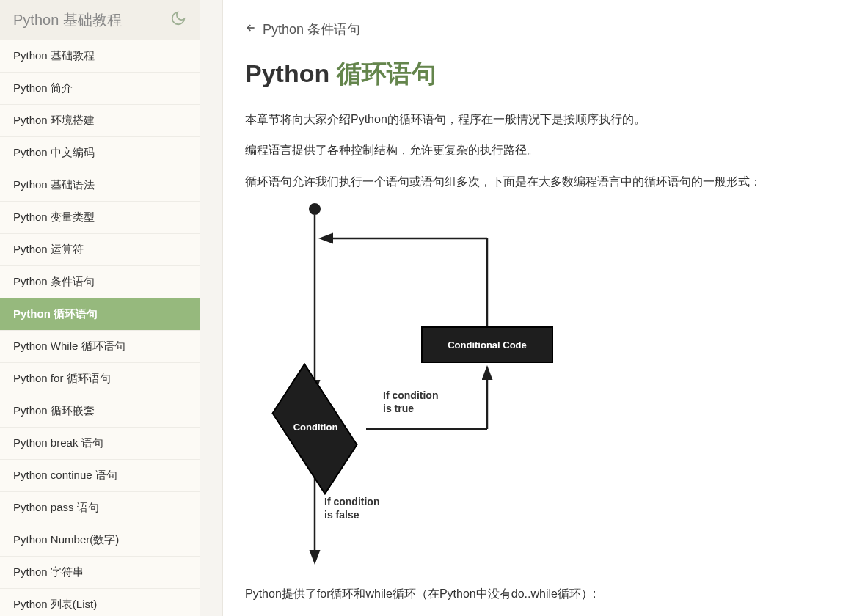  What do you see at coordinates (544, 594) in the screenshot?
I see `paragraph: Python提供了for循环和while循环（在Python中没有do..whi…` at bounding box center [544, 594].